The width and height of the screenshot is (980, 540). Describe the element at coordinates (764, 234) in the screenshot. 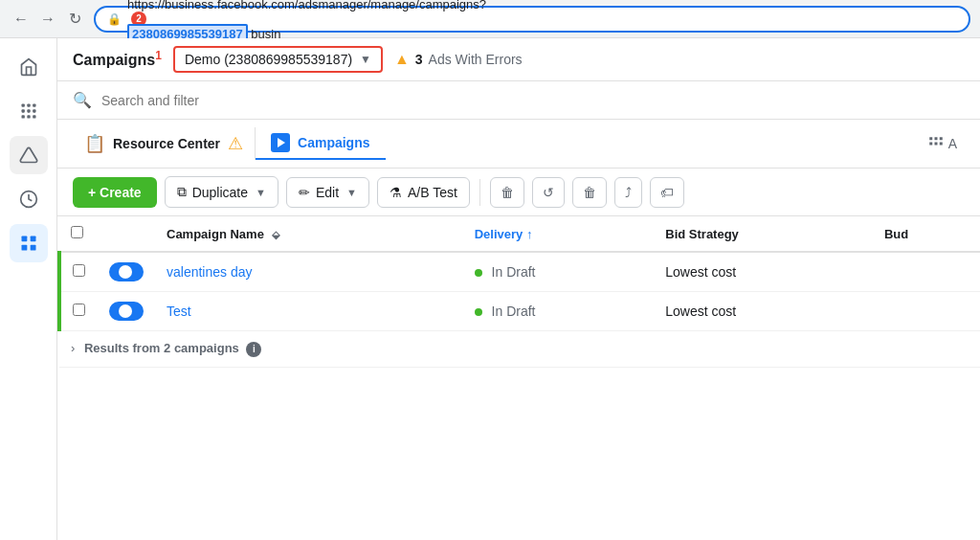

I see `header-bid-strategy: Bid Strategy` at that location.